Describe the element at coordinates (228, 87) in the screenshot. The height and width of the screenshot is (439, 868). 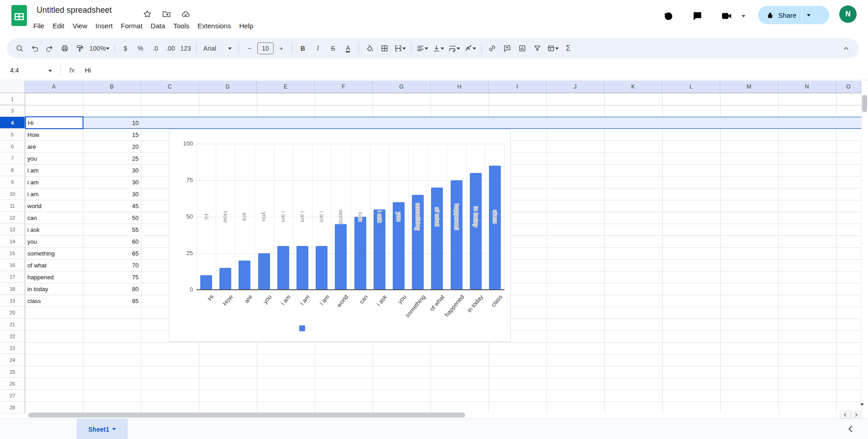
I see `column-header-D: D` at that location.